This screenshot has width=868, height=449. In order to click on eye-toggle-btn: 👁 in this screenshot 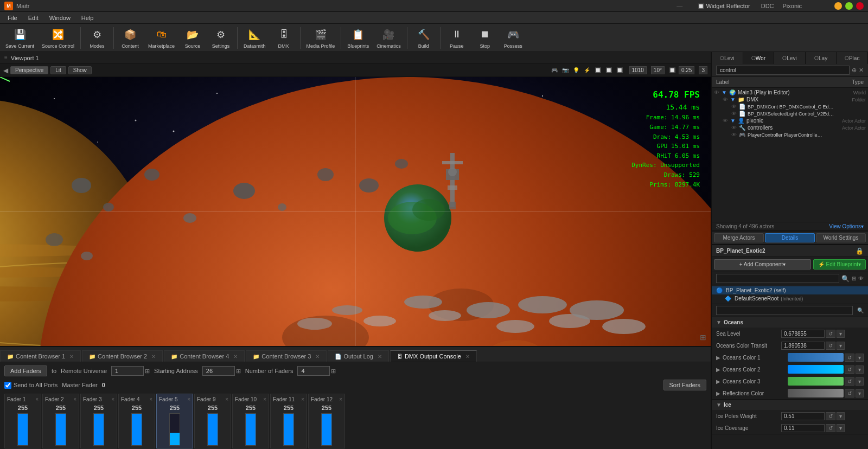, I will do `click(861, 279)`.